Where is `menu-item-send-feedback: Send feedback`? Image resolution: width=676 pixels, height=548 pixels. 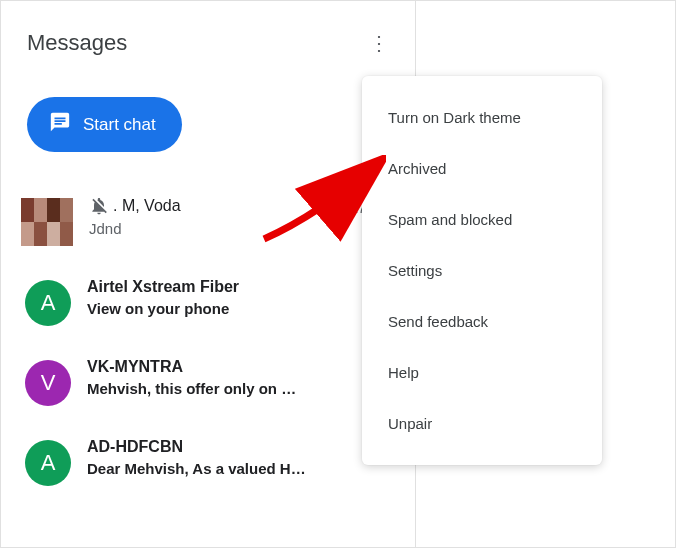
menu-item-send-feedback: Send feedback is located at coordinates (482, 322).